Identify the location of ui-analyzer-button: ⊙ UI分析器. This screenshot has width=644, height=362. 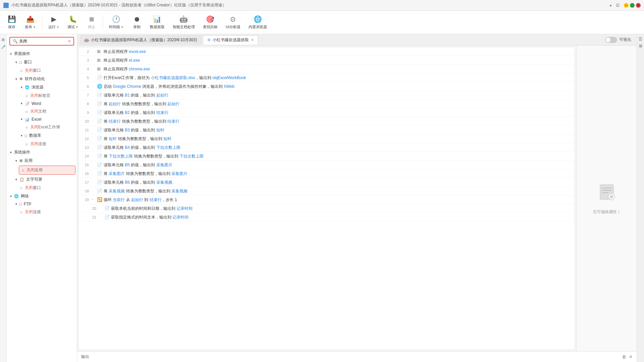
(233, 22).